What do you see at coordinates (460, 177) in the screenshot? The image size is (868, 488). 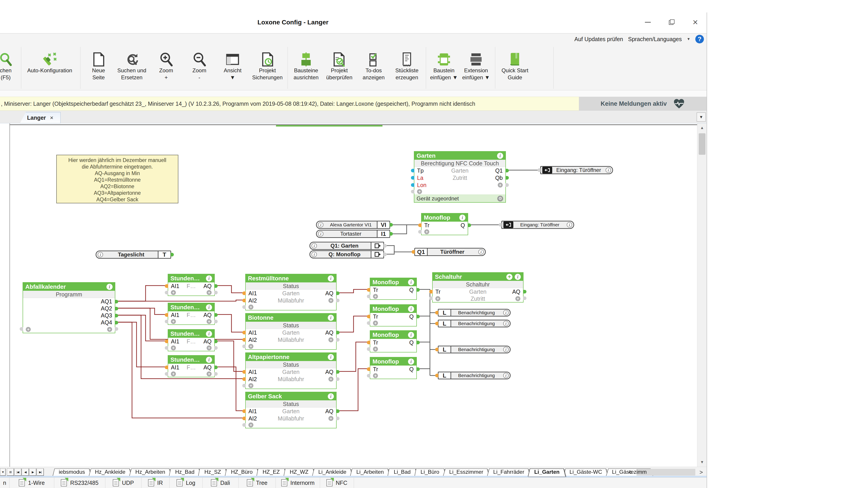 I see `function-block-garten-nfc: Garteni Berechtigung NFC Code Touch TpGa…` at bounding box center [460, 177].